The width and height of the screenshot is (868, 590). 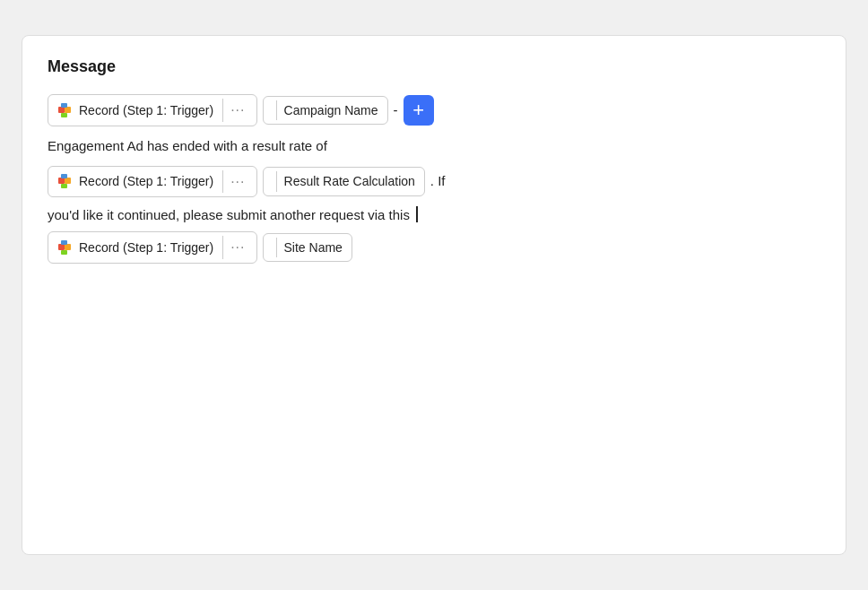 What do you see at coordinates (235, 110) in the screenshot?
I see `token-dots-1: ···` at bounding box center [235, 110].